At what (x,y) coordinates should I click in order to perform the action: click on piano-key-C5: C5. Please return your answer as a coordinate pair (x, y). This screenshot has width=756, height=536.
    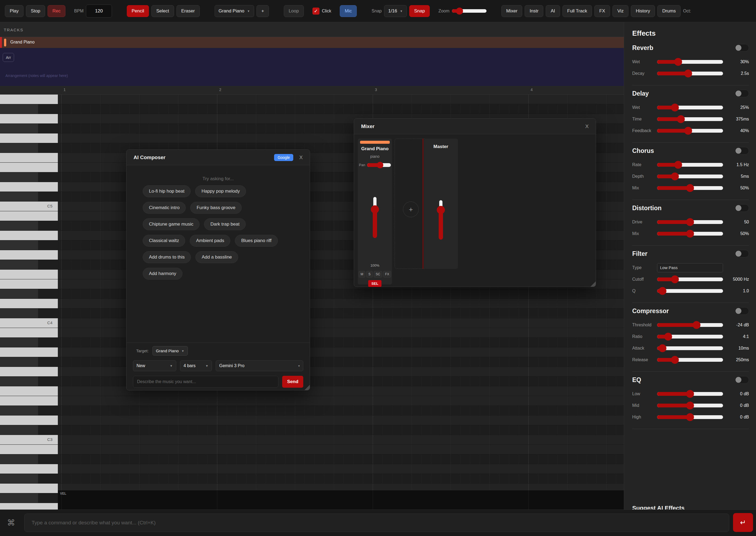
    Looking at the image, I should click on (29, 207).